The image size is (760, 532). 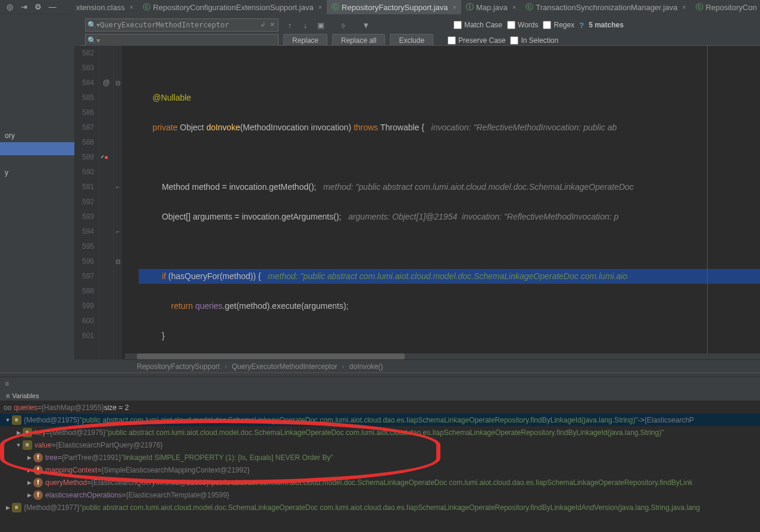 I want to click on panel-divider, so click(x=380, y=375).